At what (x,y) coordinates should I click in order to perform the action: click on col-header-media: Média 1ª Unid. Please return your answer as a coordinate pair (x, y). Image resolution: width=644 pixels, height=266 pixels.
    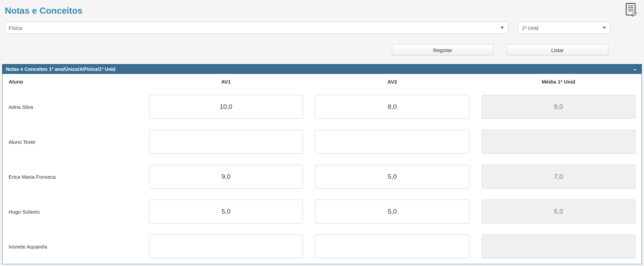
    Looking at the image, I should click on (558, 81).